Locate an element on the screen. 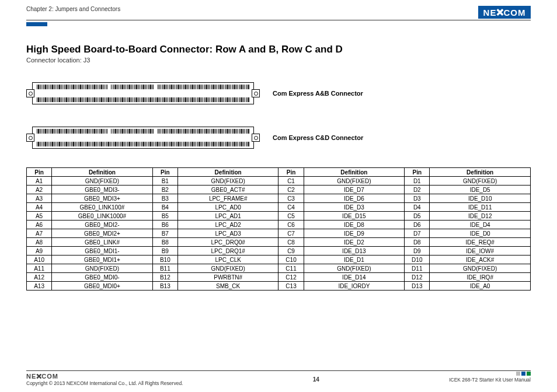 This screenshot has height=392, width=557. table-row: A3GBE0_MDI3+B3LPC_FRAME#C3IDE_D6D3IDE_D1… is located at coordinates (279, 198).